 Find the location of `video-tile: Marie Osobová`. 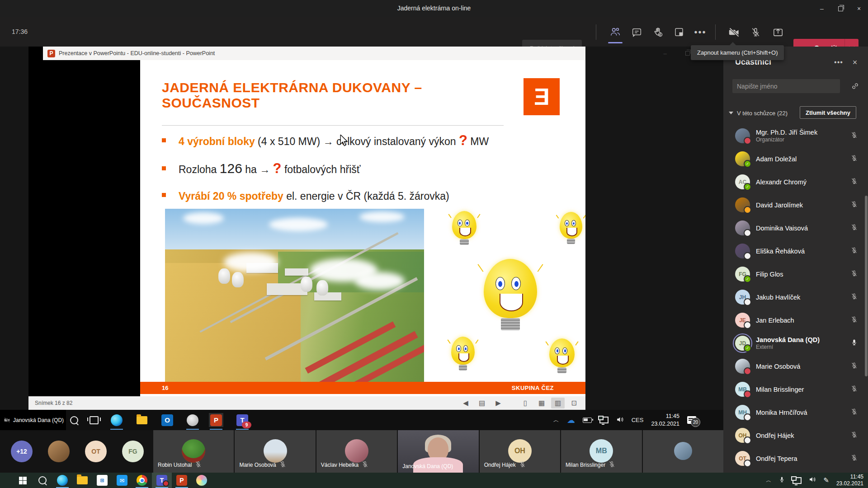

video-tile: Marie Osobová is located at coordinates (274, 451).